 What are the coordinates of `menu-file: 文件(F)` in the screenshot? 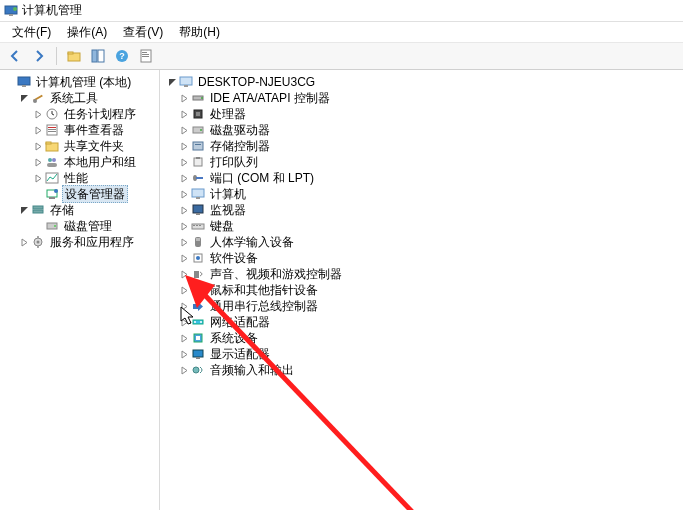 It's located at (32, 32).